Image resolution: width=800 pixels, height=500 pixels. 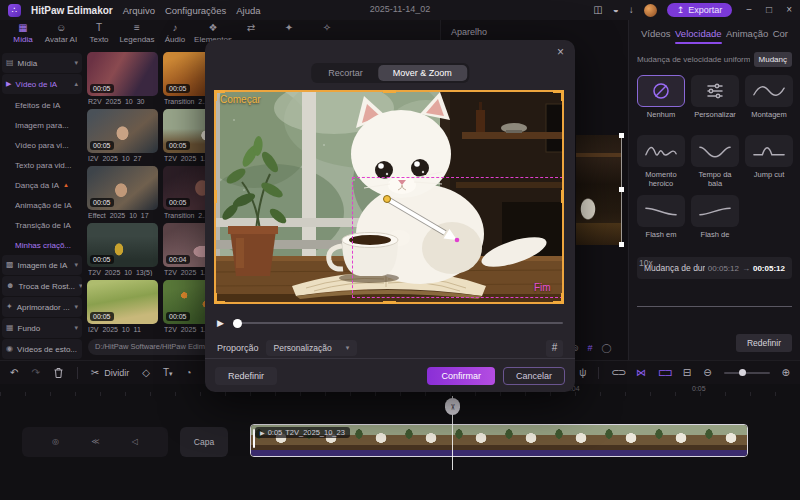 What do you see at coordinates (641, 373) in the screenshot?
I see `ripple-edit-icon` at bounding box center [641, 373].